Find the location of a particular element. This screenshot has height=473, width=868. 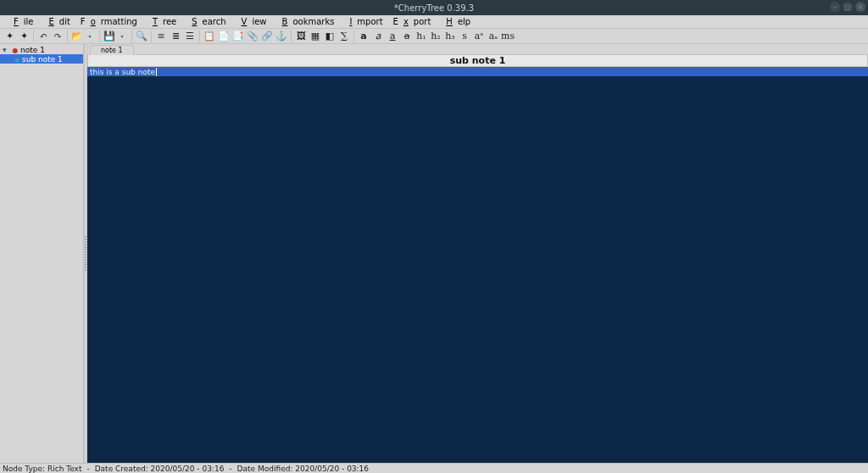

node-add-button: ✦ is located at coordinates (9, 36).